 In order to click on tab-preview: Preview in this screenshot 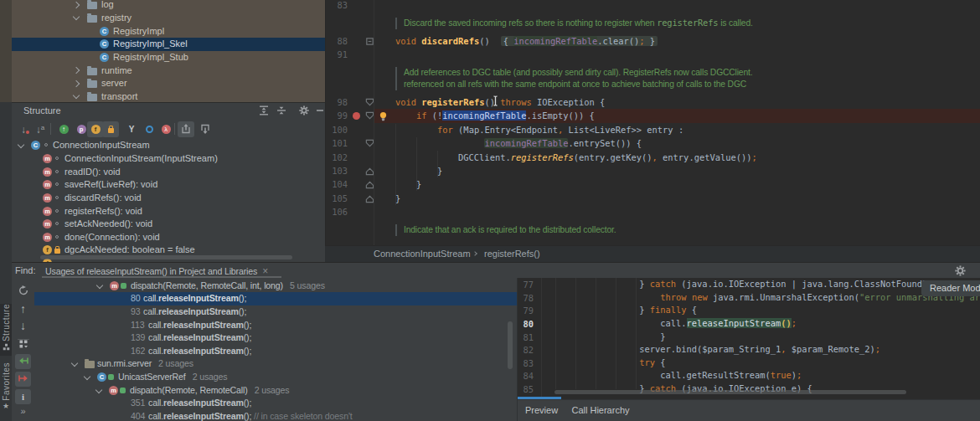, I will do `click(541, 410)`.